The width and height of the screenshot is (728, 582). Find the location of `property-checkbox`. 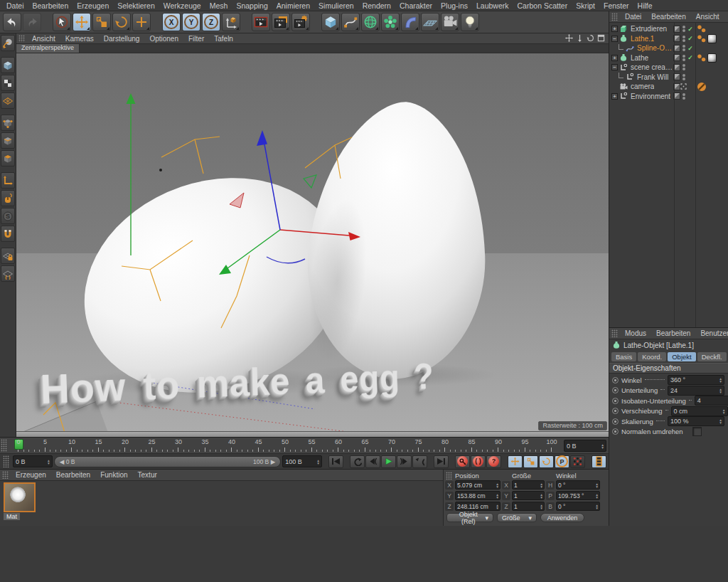

property-checkbox is located at coordinates (697, 431).